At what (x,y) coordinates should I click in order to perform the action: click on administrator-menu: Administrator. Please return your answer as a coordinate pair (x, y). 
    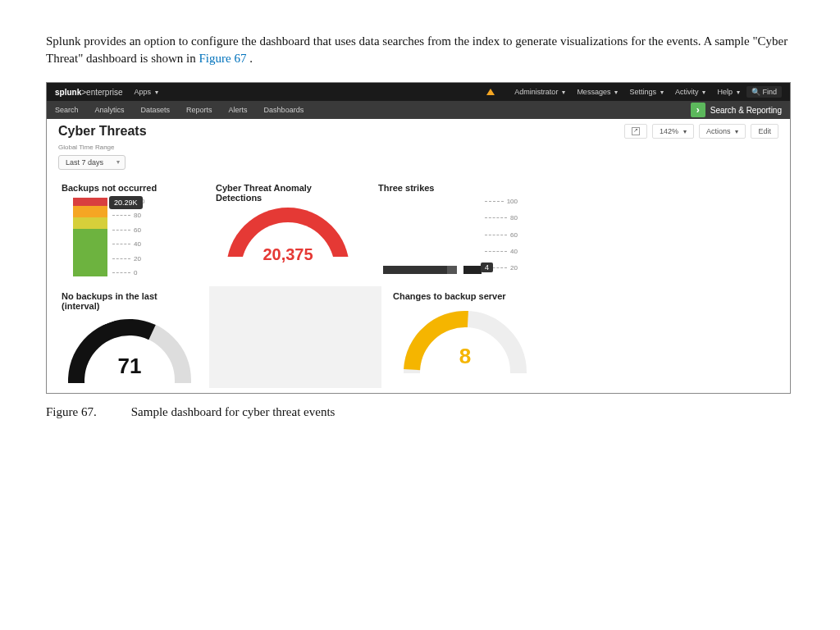
    Looking at the image, I should click on (540, 92).